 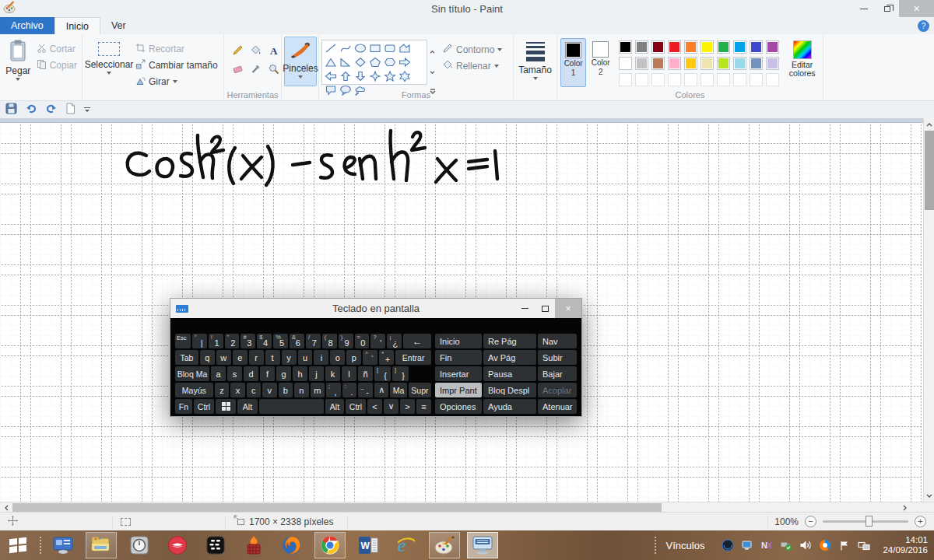 I want to click on color1-button: Color 1, so click(x=573, y=62).